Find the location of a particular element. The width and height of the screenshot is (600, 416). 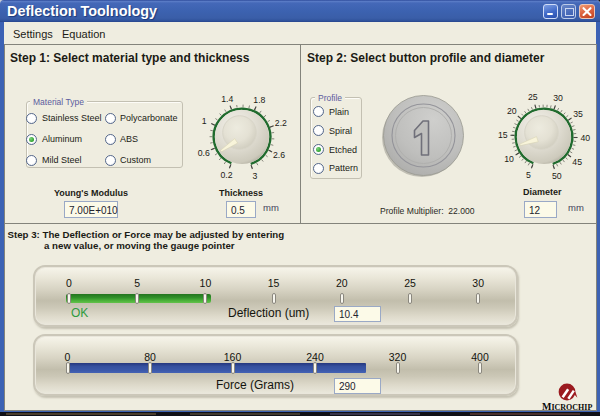

svg-text: 50 is located at coordinates (557, 176).